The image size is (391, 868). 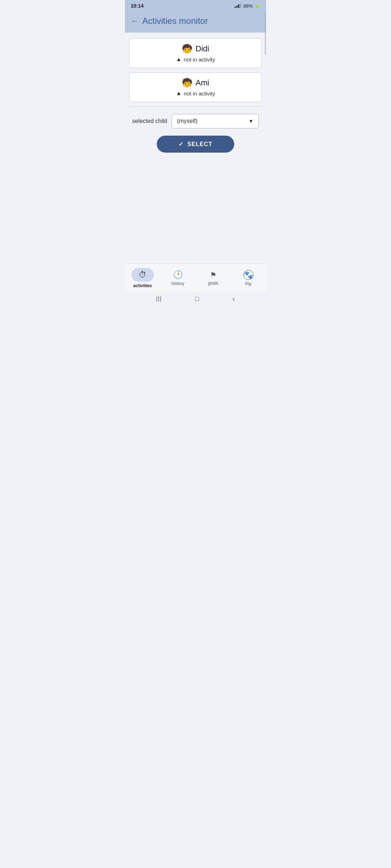 I want to click on child-card-ami: 🧒 Ami ▲ not in activity, so click(x=196, y=87).